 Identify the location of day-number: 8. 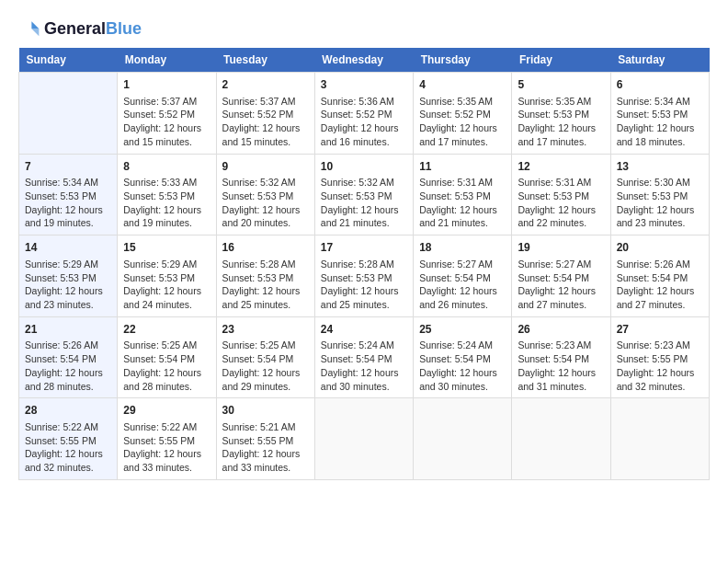
(166, 167).